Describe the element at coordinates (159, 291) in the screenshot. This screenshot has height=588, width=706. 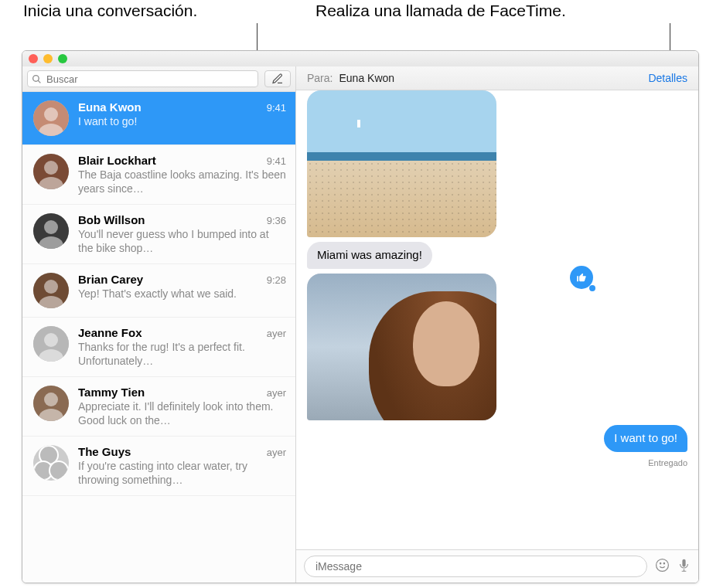
I see `conversation-item: Brian Carey 9:28 Yep! That's exactly wha…` at that location.